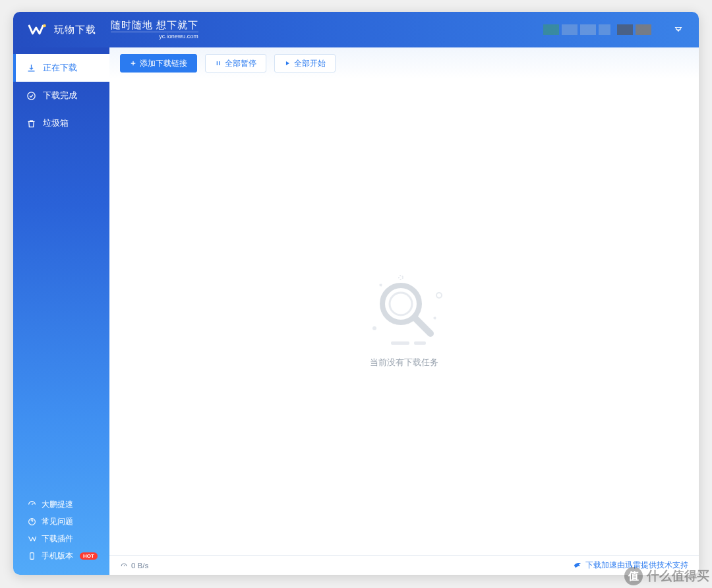 The width and height of the screenshot is (712, 588). I want to click on hot-badge: HOT, so click(88, 556).